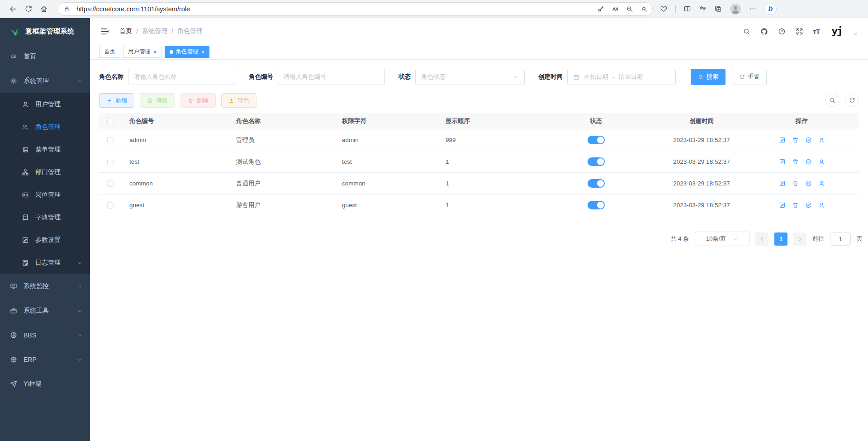 The image size is (868, 441). Describe the element at coordinates (852, 100) in the screenshot. I see `refresh-table-button` at that location.